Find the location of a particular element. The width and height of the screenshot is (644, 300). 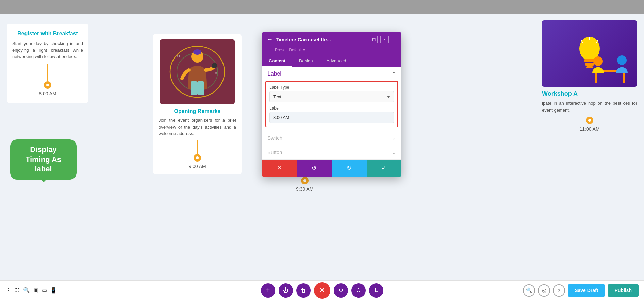

button-section: Button ⌄ is located at coordinates (332, 152).